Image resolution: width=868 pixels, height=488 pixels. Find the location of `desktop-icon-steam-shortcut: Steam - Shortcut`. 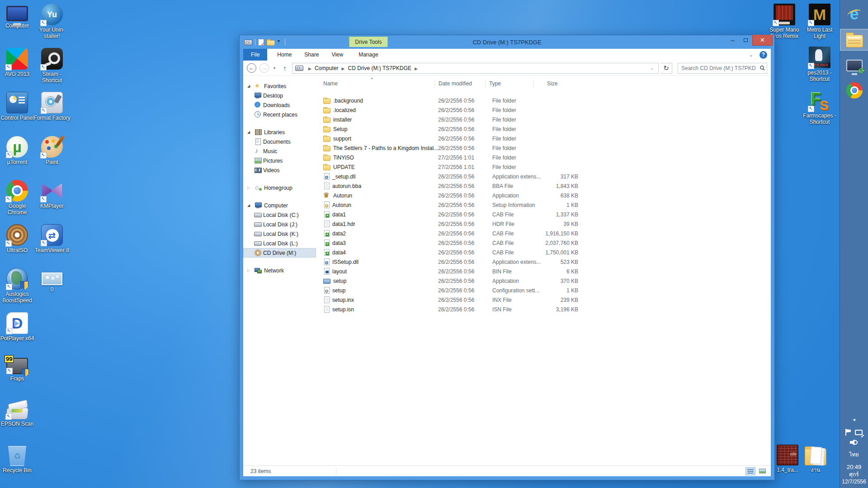

desktop-icon-steam-shortcut: Steam - Shortcut is located at coordinates (52, 66).